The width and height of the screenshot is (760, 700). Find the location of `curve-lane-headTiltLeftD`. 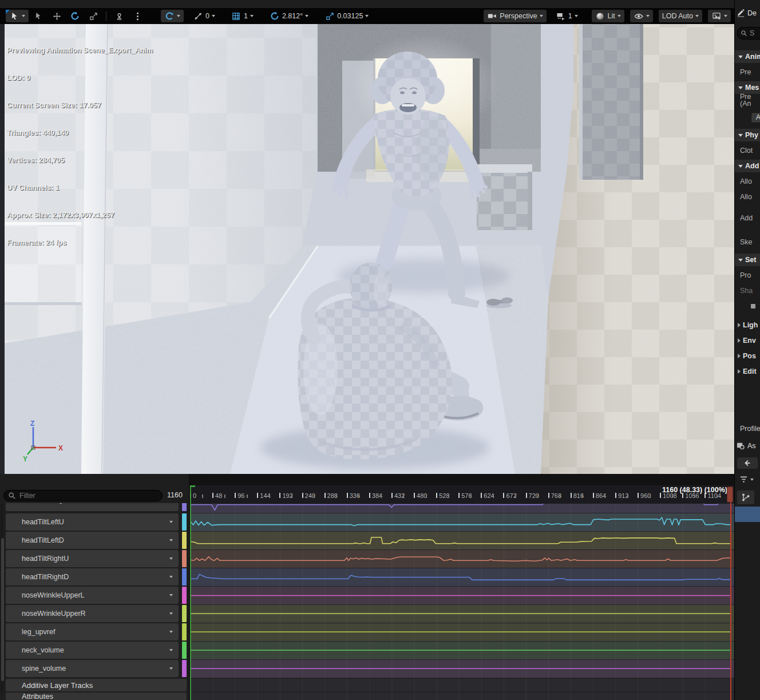

curve-lane-headTiltLeftD is located at coordinates (462, 540).